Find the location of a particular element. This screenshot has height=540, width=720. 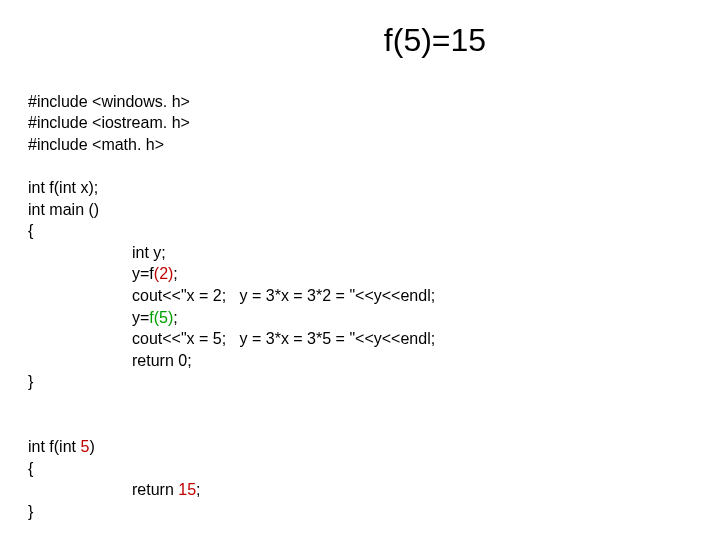

close-brace: } is located at coordinates (30, 382).